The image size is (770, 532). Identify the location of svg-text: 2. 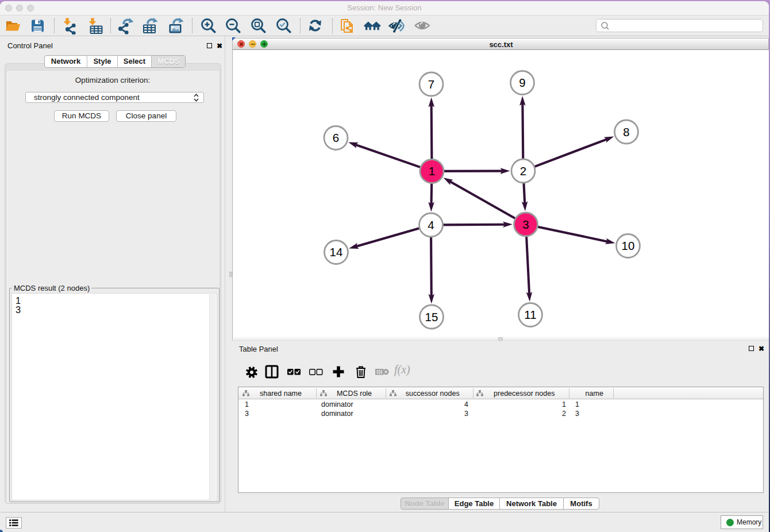
(523, 171).